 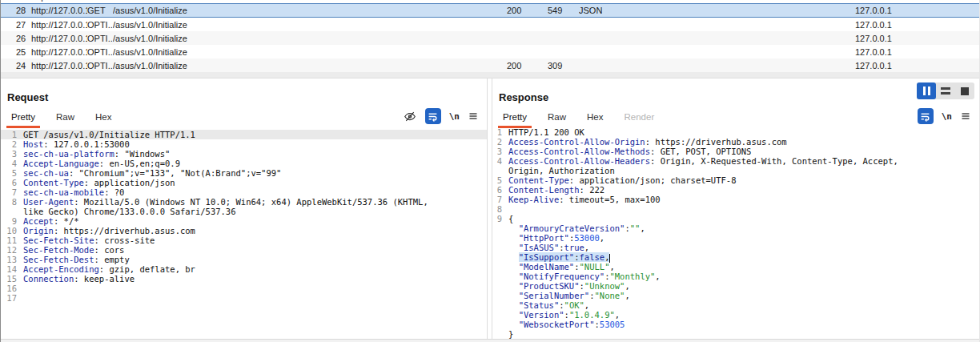 What do you see at coordinates (243, 163) in the screenshot?
I see `code-line: 4Accept-Language: en-US,en;q=0.9` at bounding box center [243, 163].